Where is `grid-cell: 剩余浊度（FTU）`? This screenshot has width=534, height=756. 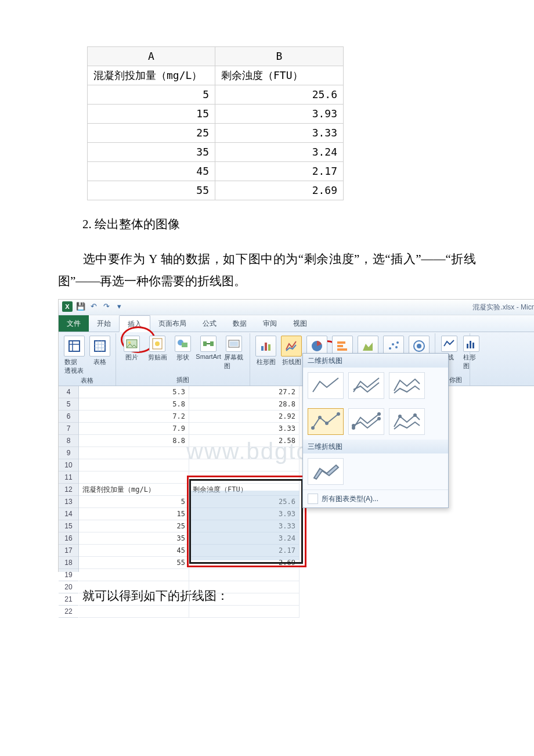 grid-cell: 剩余浊度（FTU） is located at coordinates (244, 490).